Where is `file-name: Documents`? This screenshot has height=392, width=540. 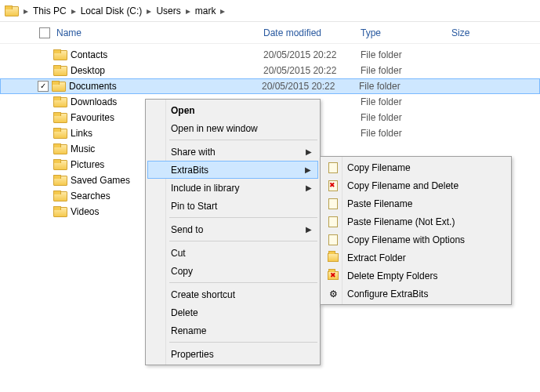 file-name: Documents is located at coordinates (165, 86).